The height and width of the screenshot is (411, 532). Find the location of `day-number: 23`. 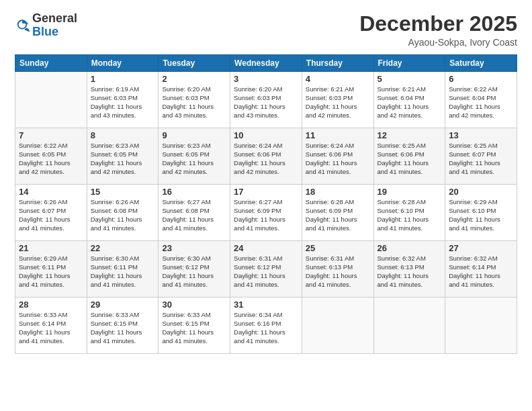

day-number: 23 is located at coordinates (194, 248).